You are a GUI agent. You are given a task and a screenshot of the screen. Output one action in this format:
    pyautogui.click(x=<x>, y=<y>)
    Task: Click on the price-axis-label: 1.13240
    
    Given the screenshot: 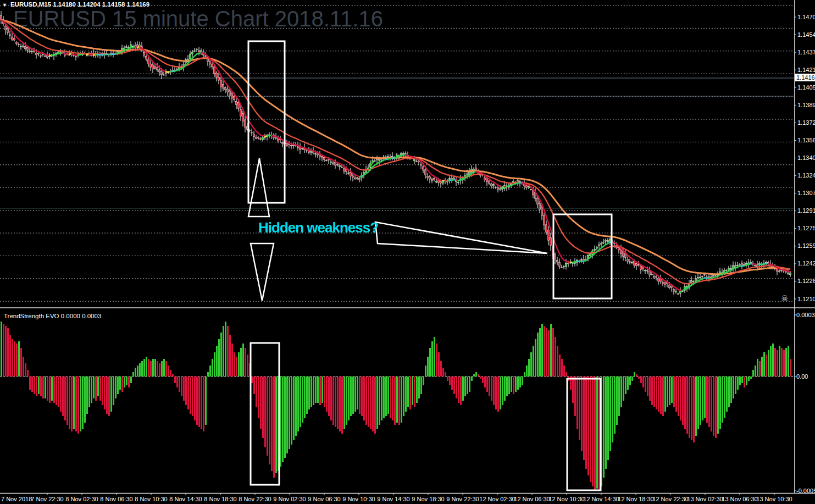 What is the action you would take?
    pyautogui.click(x=806, y=175)
    